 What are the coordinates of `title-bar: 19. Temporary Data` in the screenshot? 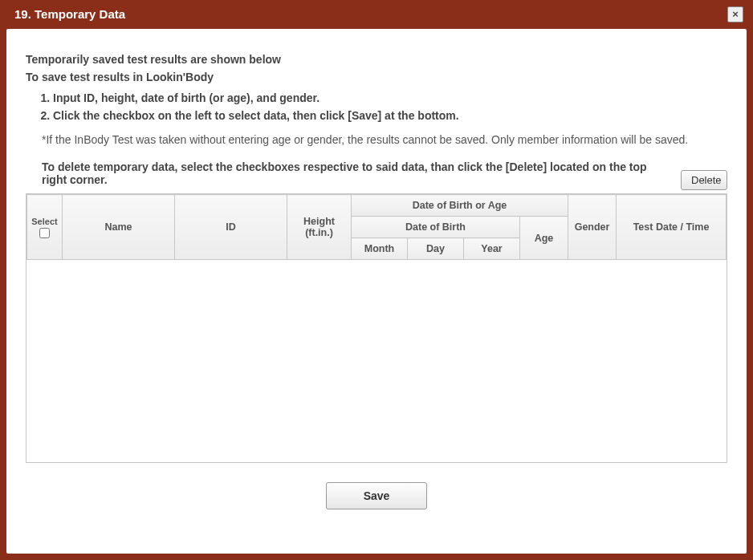 It's located at (376, 14).